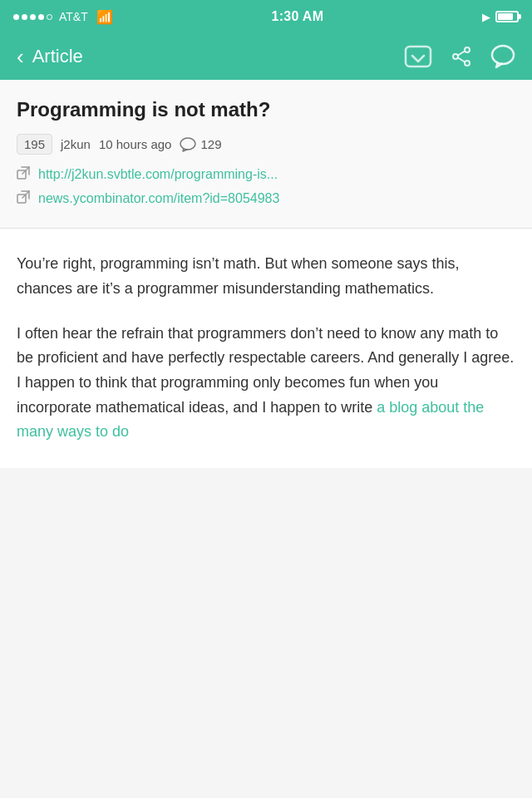 This screenshot has width=532, height=798. I want to click on content-paragraph-2: I often hear the refrain that programmer…, so click(266, 383).